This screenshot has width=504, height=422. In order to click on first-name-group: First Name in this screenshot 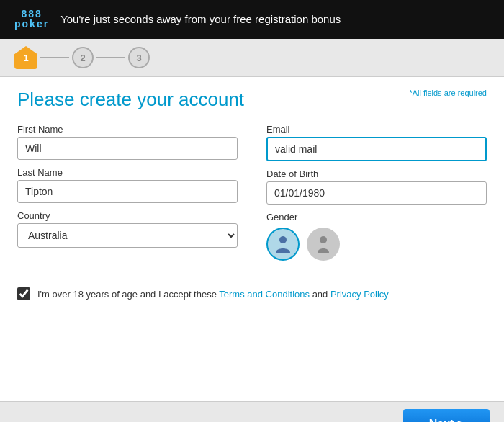, I will do `click(127, 142)`.